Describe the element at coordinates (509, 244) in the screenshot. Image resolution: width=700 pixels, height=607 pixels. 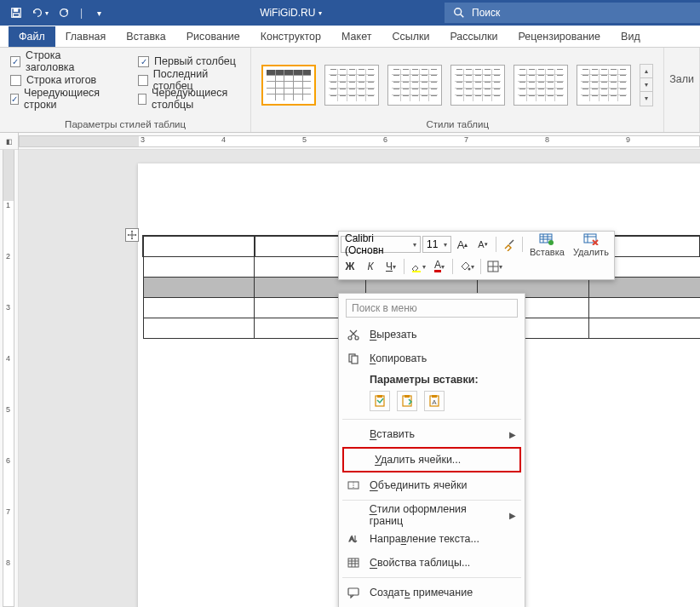
I see `format-painter-button` at that location.